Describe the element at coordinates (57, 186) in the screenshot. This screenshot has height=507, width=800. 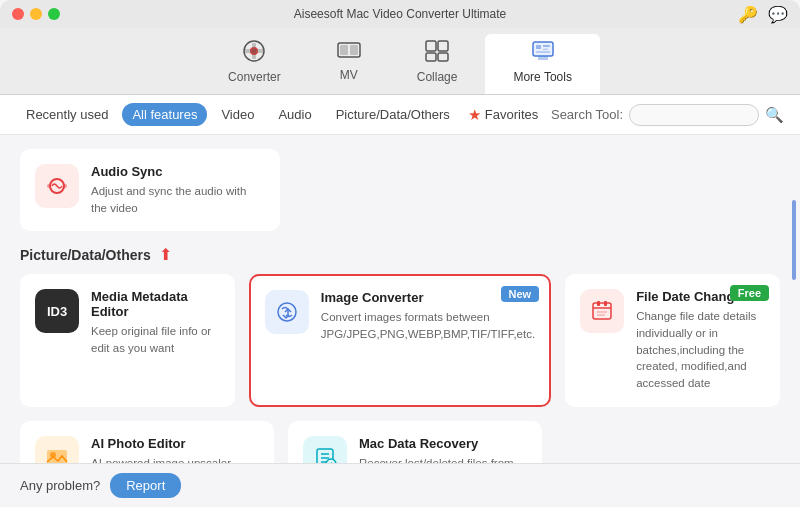
I see `audio-sync-icon` at that location.